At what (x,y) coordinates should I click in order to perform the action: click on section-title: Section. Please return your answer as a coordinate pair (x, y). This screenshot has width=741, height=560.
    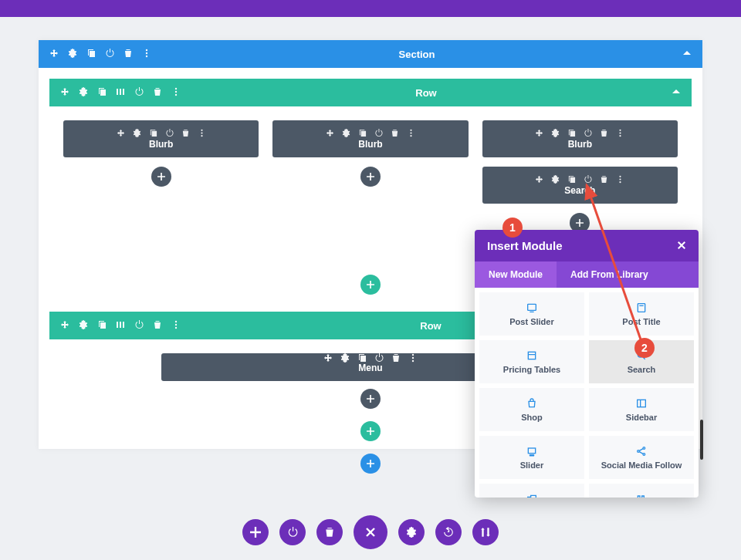
    Looking at the image, I should click on (417, 54).